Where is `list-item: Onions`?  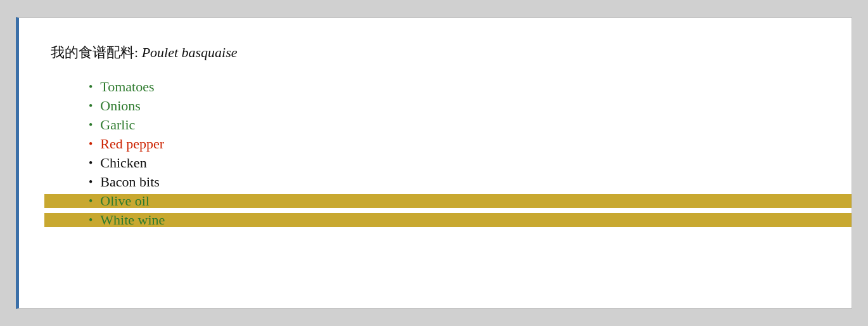
list-item: Onions is located at coordinates (454, 106).